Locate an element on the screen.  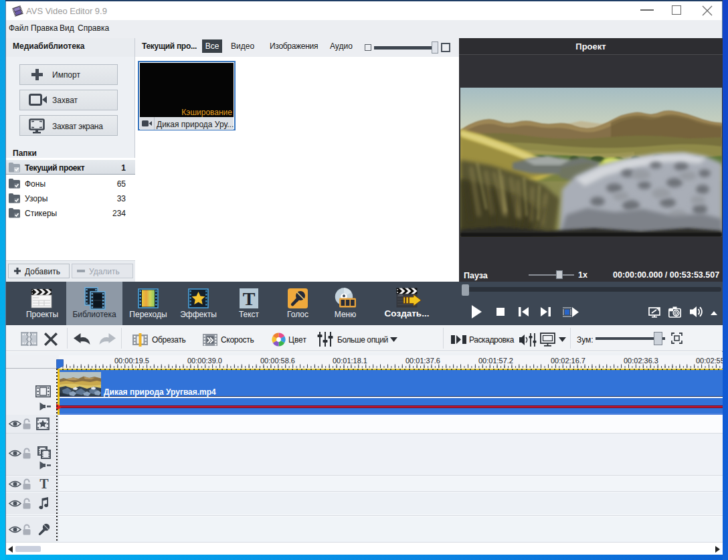
svg-text: 00:00:19.5 is located at coordinates (132, 361).